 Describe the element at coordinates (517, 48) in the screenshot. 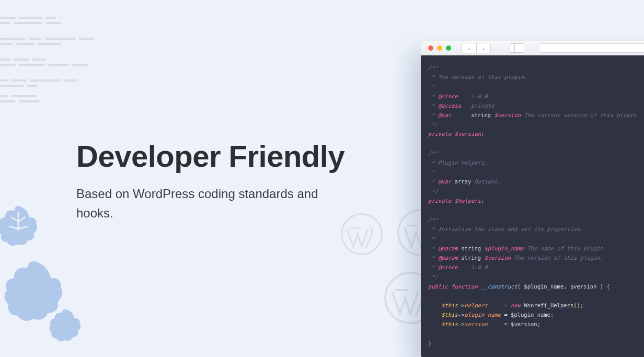

I see `sidebar-toggle-icon` at that location.